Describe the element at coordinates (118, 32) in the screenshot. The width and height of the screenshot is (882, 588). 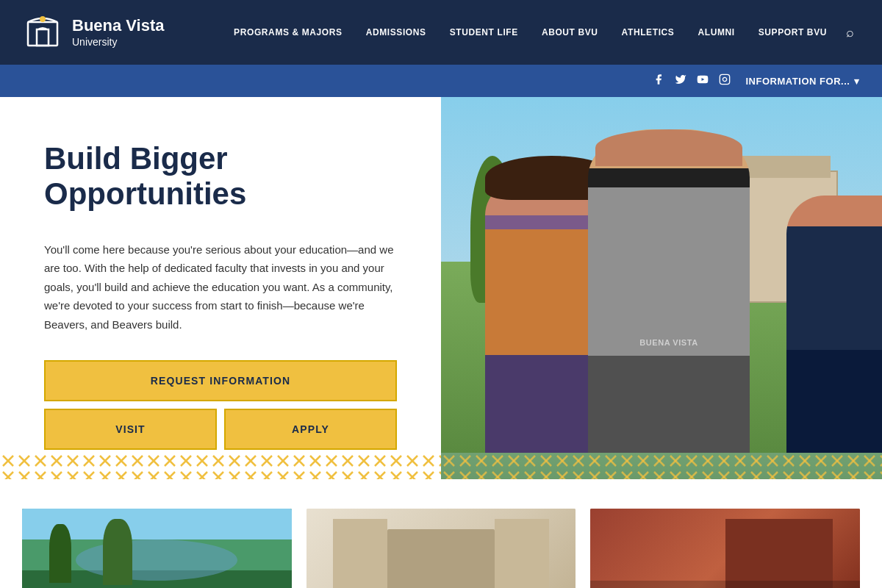
I see `logo-text: Buena Vista University` at that location.